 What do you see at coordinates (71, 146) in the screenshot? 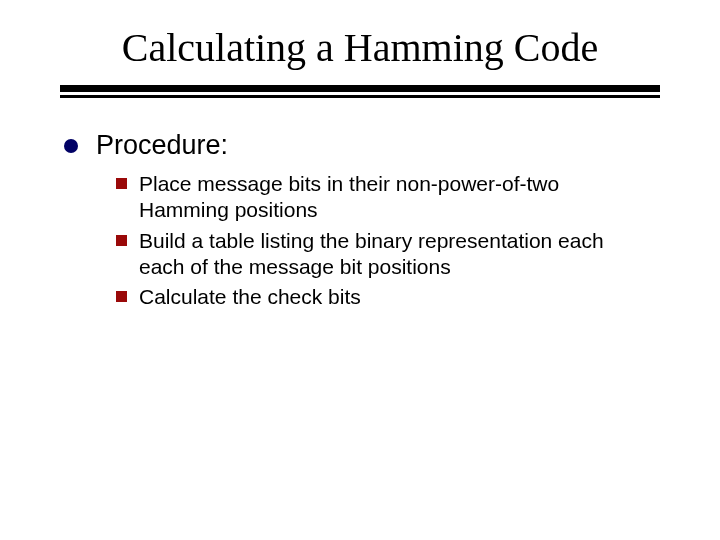
I see `circle-bullet-icon` at bounding box center [71, 146].